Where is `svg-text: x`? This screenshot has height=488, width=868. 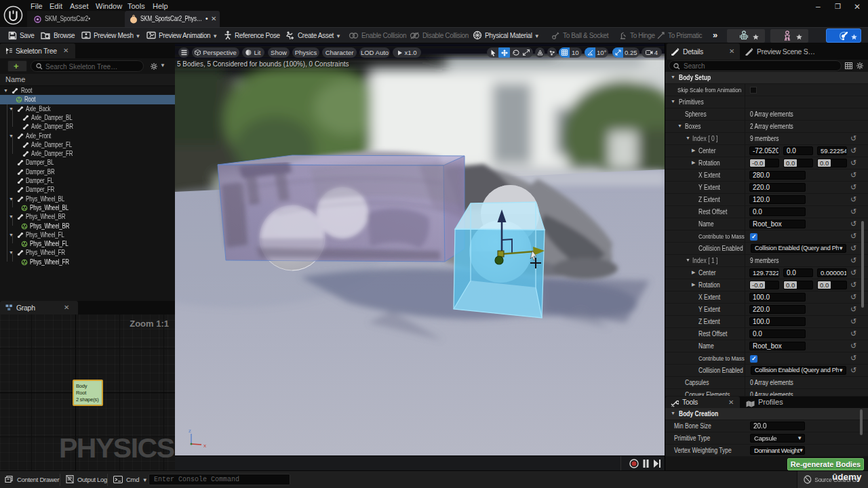
svg-text: x is located at coordinates (205, 446).